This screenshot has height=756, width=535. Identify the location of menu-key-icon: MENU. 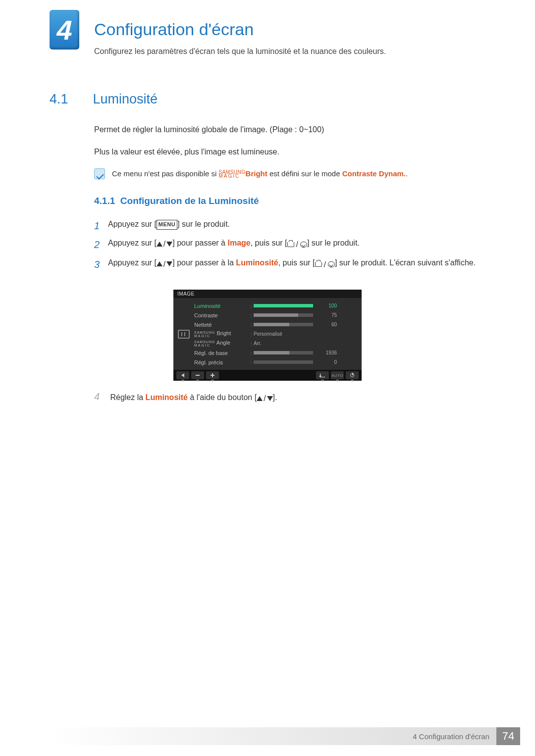
(167, 225).